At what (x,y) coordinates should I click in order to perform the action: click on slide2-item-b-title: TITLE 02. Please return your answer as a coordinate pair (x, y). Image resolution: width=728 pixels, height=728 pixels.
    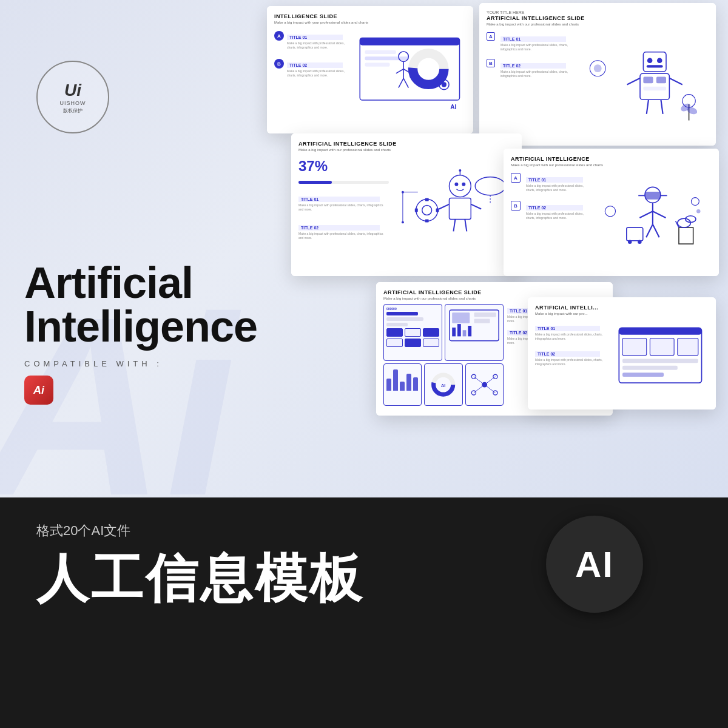
    Looking at the image, I should click on (533, 66).